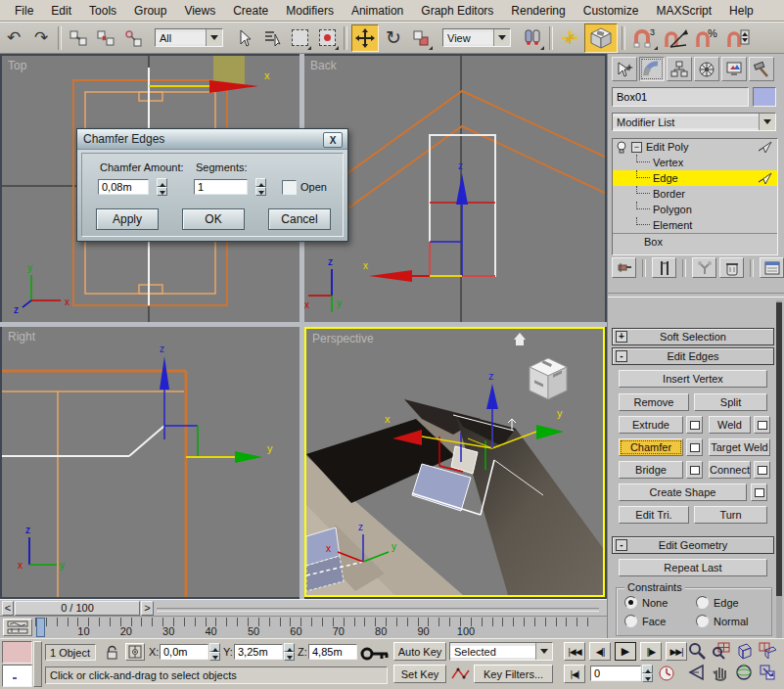 This screenshot has height=689, width=784. What do you see at coordinates (695, 225) in the screenshot?
I see `stack-sub-level-element: Element` at bounding box center [695, 225].